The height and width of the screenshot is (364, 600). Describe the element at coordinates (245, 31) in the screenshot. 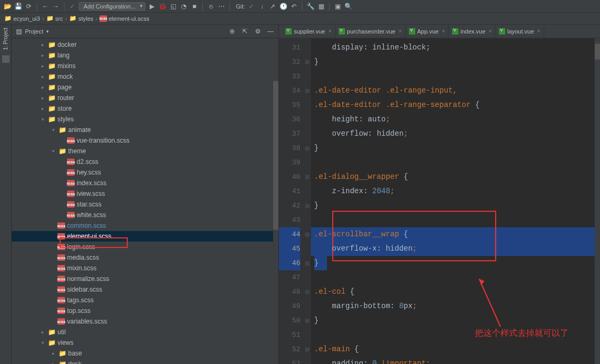

I see `collapse-icon: ⇱` at that location.